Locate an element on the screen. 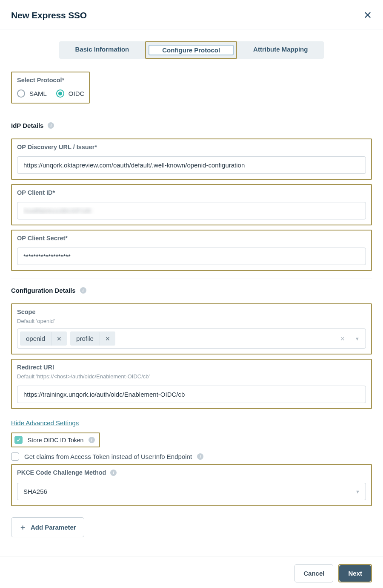 The height and width of the screenshot is (588, 383). scope-tag-input: openid ✕ profile ✕ ✕ ▼ is located at coordinates (192, 338).